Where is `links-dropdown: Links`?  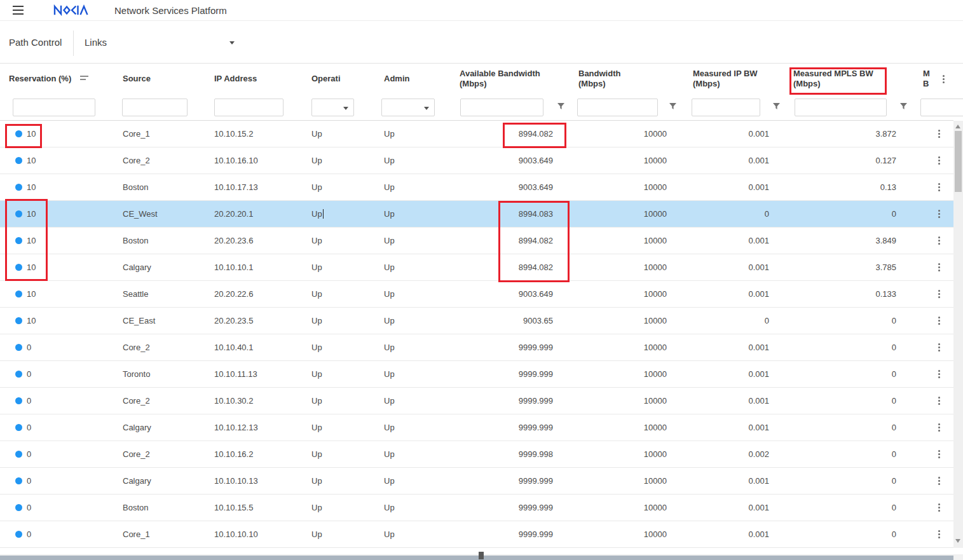 links-dropdown: Links is located at coordinates (95, 42).